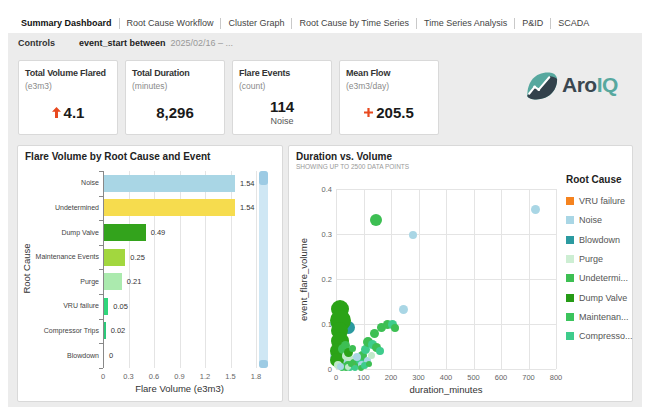 The image size is (650, 418). I want to click on bar-maintenance-events, so click(114, 258).